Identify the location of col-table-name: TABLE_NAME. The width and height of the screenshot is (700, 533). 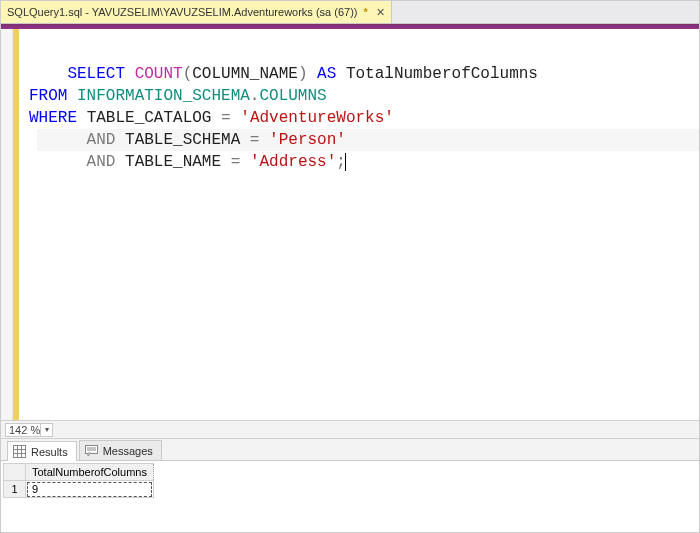
(173, 162).